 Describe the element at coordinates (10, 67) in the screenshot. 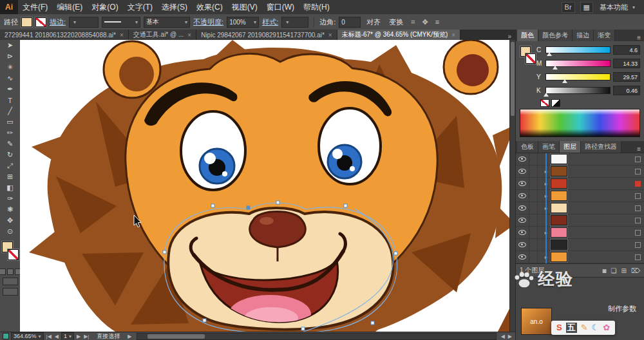

I see `magic-wand-tool: ✳` at that location.